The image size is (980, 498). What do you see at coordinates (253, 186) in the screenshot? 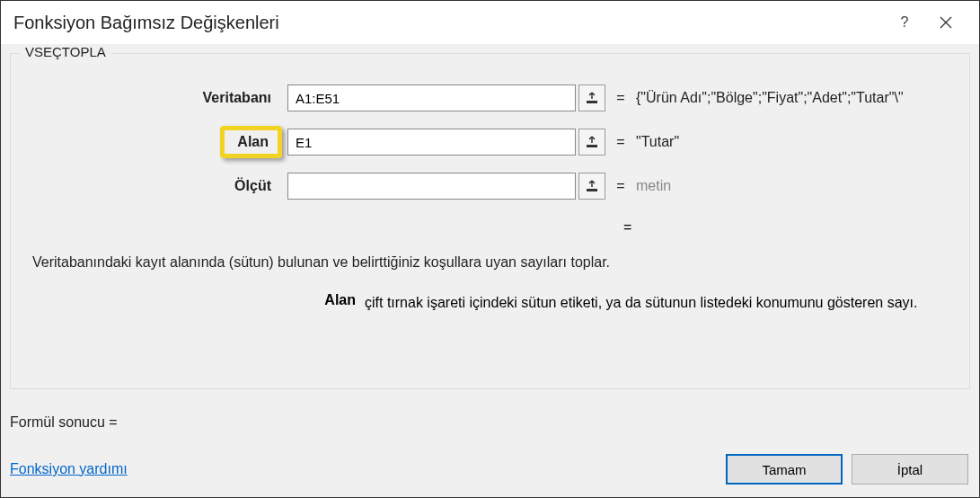
I see `field-label-criteria: Ölçüt` at bounding box center [253, 186].